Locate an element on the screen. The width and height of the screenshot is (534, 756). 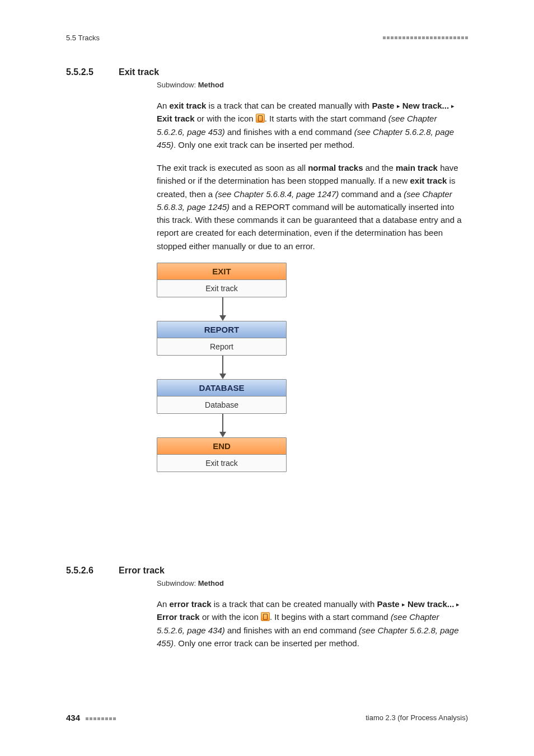
header-section-ref: 5.5 Tracks is located at coordinates (83, 38).